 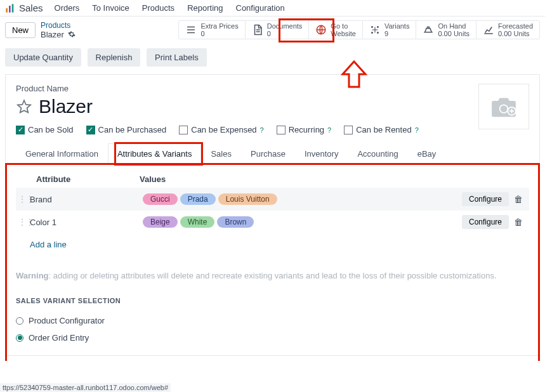 I want to click on tag-louis-vuitton: Louis Vuitton, so click(x=247, y=199).